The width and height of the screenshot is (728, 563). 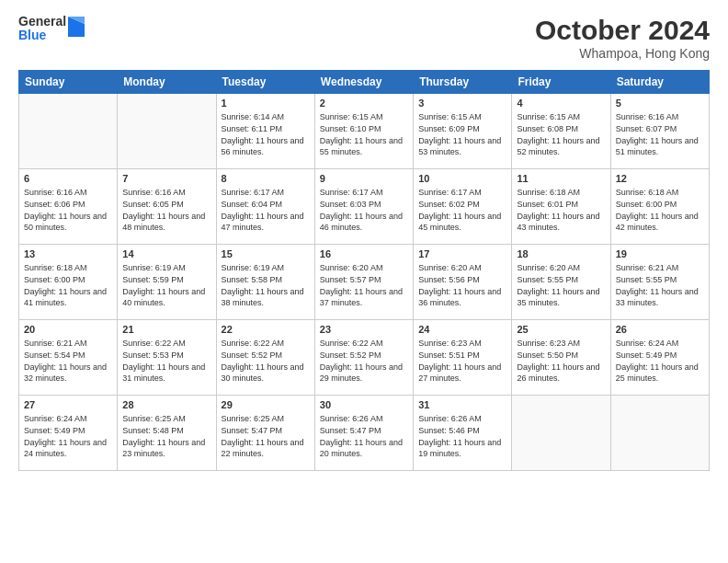 I want to click on logo-icon, so click(x=76, y=27).